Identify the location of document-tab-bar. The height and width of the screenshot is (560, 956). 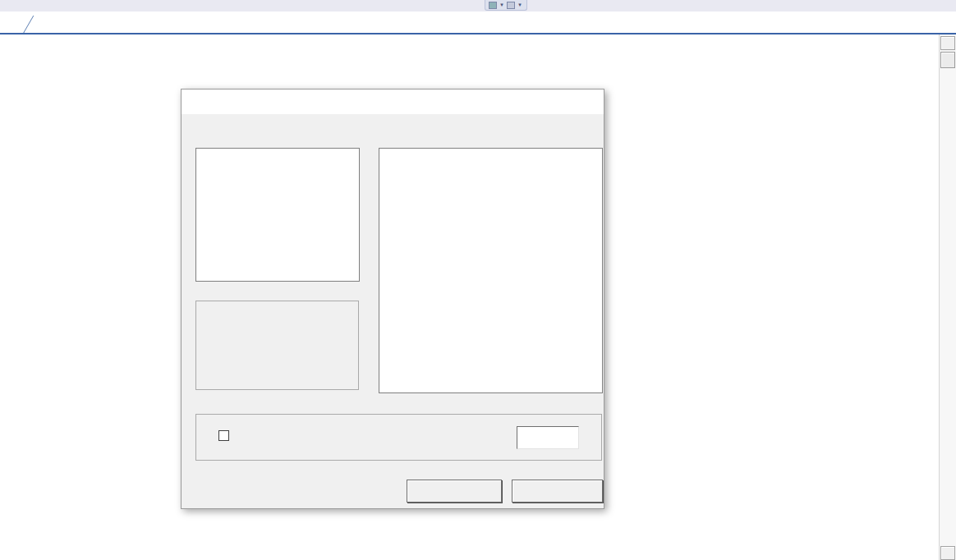
(478, 23).